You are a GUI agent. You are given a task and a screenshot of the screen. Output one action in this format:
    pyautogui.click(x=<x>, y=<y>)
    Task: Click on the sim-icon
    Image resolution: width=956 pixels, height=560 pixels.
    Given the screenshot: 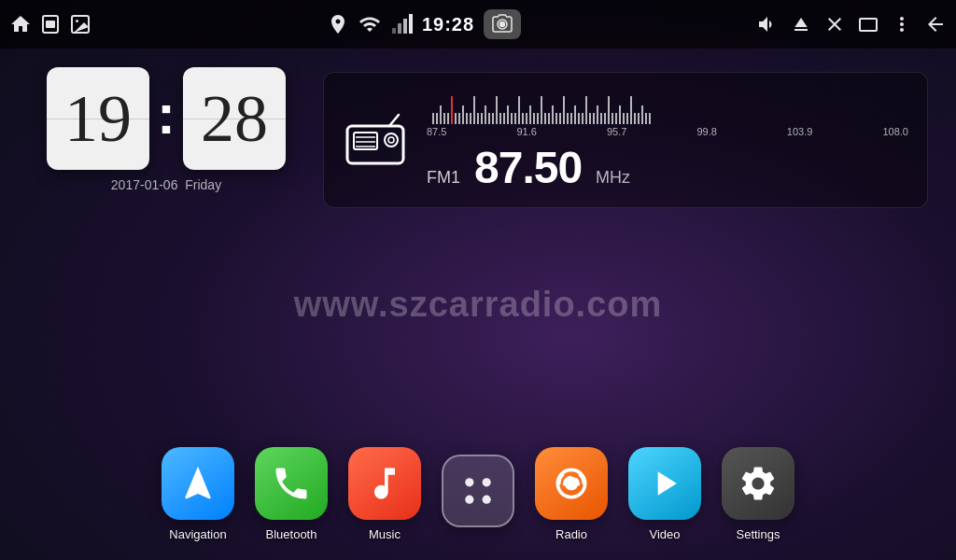 What is the action you would take?
    pyautogui.click(x=50, y=24)
    